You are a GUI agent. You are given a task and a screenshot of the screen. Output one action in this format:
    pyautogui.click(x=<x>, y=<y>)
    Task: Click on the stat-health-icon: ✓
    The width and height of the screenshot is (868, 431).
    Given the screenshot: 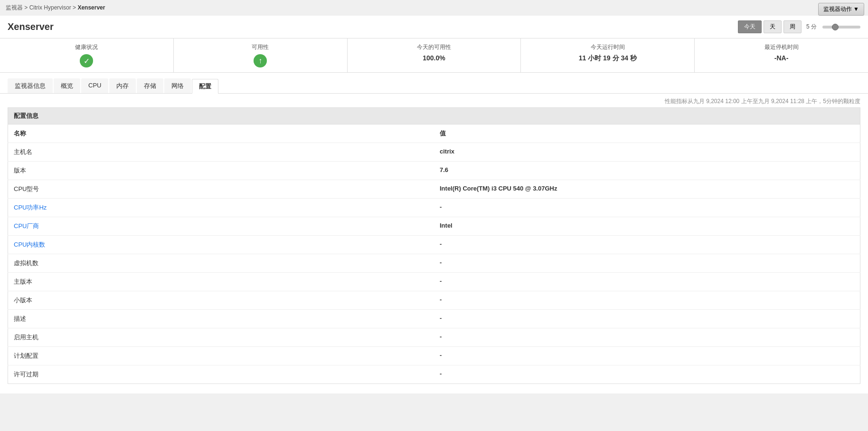 What is the action you would take?
    pyautogui.click(x=86, y=61)
    